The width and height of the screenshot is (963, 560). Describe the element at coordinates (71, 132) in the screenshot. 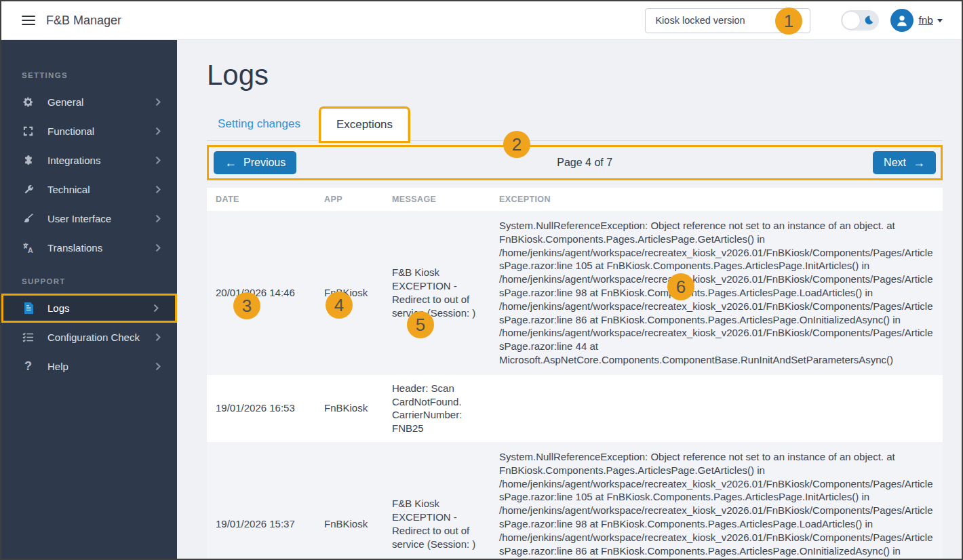

I see `sidebar-item-label: Functional` at that location.